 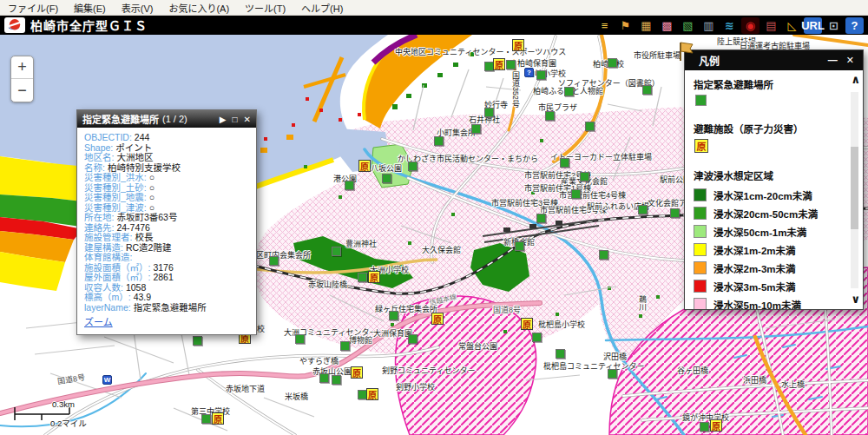 I want to click on attribute-value: 指定緊急避難場所, so click(x=170, y=307).